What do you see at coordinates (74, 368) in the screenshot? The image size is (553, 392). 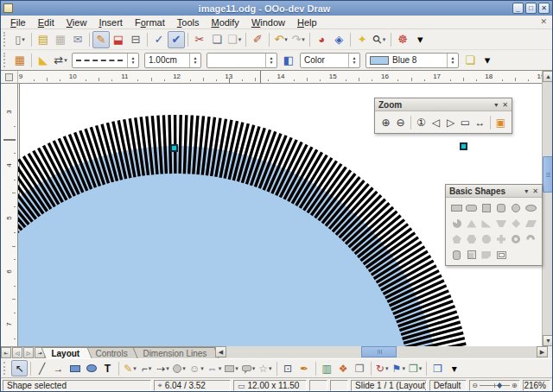 I see `rectangle-button` at bounding box center [74, 368].